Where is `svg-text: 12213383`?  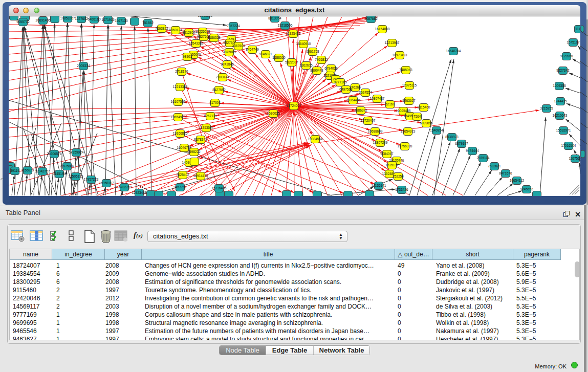
svg-text: 12213383 is located at coordinates (180, 87).